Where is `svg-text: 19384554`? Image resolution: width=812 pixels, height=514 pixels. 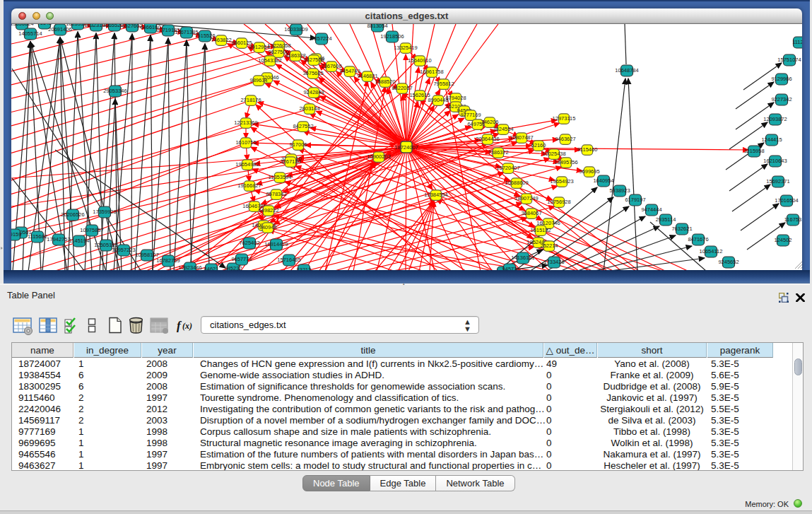 svg-text: 19384554 is located at coordinates (435, 195).